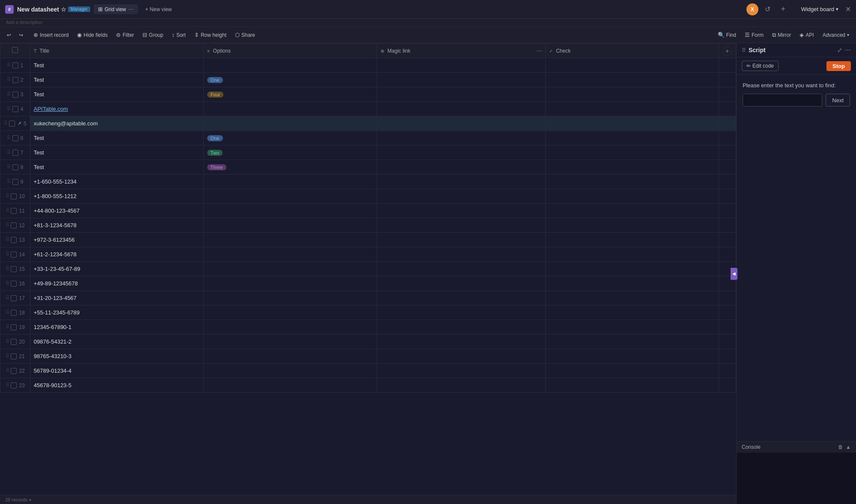 This screenshot has height=504, width=856. What do you see at coordinates (116, 313) in the screenshot?
I see `row-title-cell: +55-11-2345-6789` at bounding box center [116, 313].